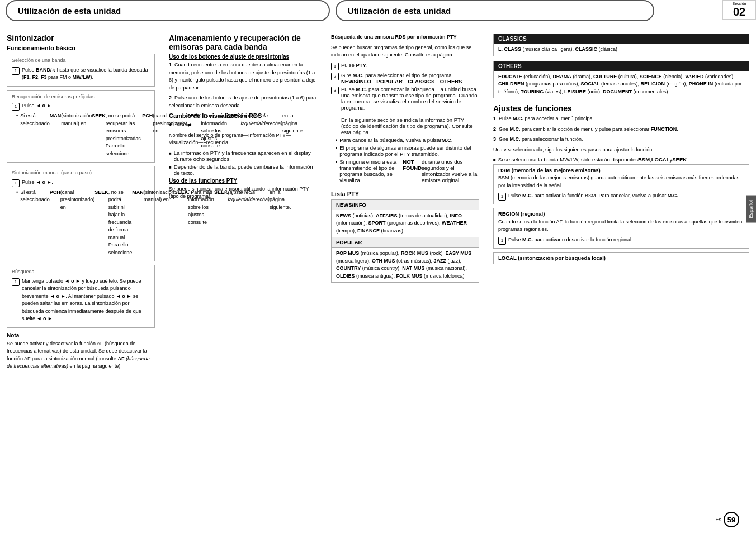 The image size is (756, 533). Describe the element at coordinates (621, 184) in the screenshot. I see `bsm-box: BSM (memoria de las mejores emisoras) BS…` at that location.